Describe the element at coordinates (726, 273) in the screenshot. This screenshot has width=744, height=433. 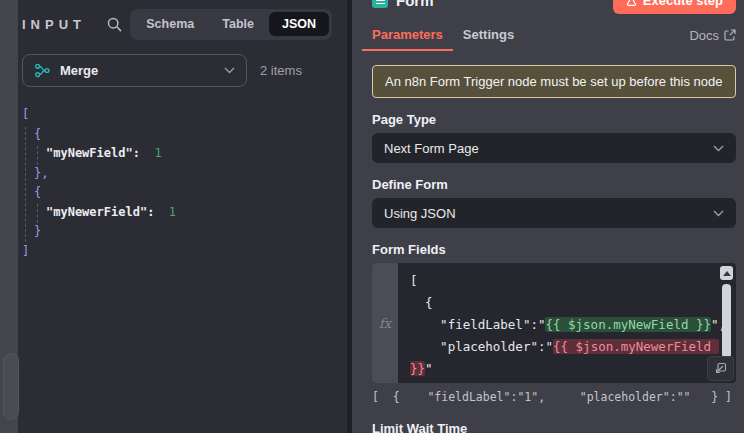
I see `scroll-up-button` at that location.